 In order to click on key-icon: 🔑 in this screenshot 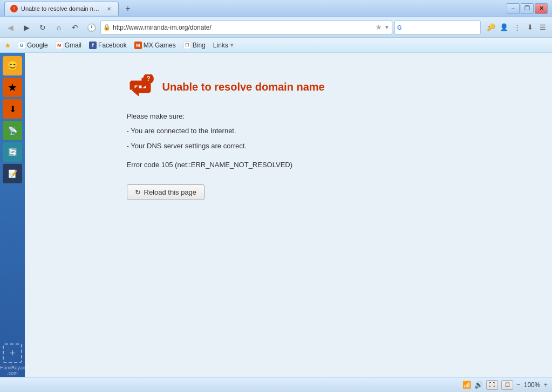, I will do `click(491, 27)`.